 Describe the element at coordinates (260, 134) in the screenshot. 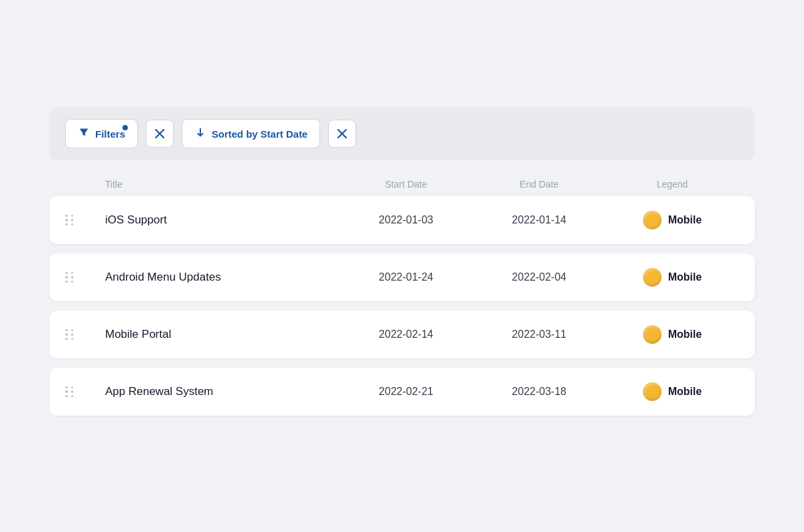

I see `sort-label: Sorted by Start Date` at that location.